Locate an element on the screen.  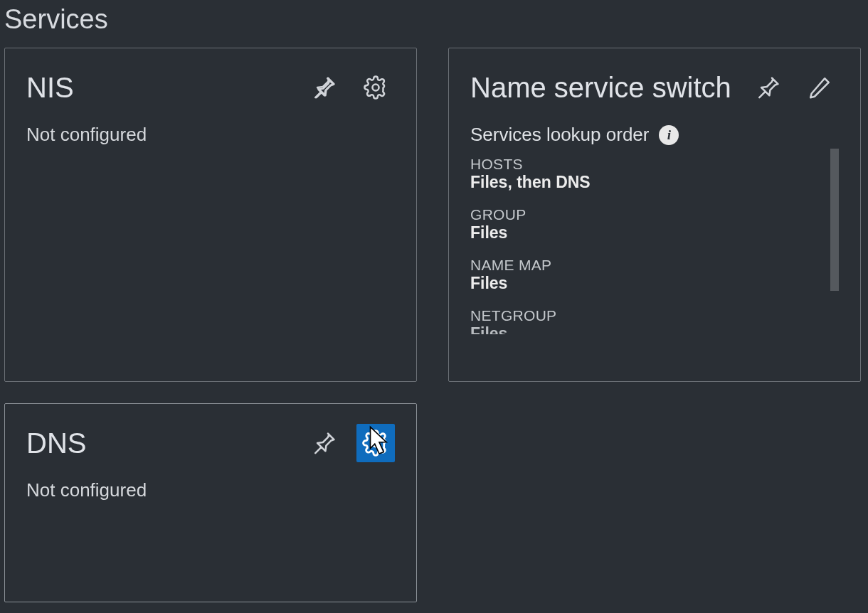
nss-entry-hosts: HOSTS Files, then DNS is located at coordinates (640, 174).